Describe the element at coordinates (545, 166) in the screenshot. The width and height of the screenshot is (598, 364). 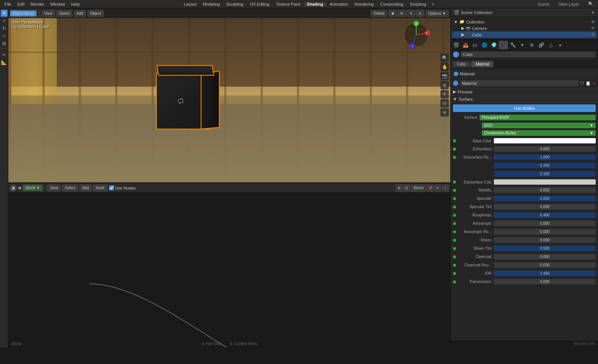
I see `subsurface-ra-val2: 0.200` at that location.